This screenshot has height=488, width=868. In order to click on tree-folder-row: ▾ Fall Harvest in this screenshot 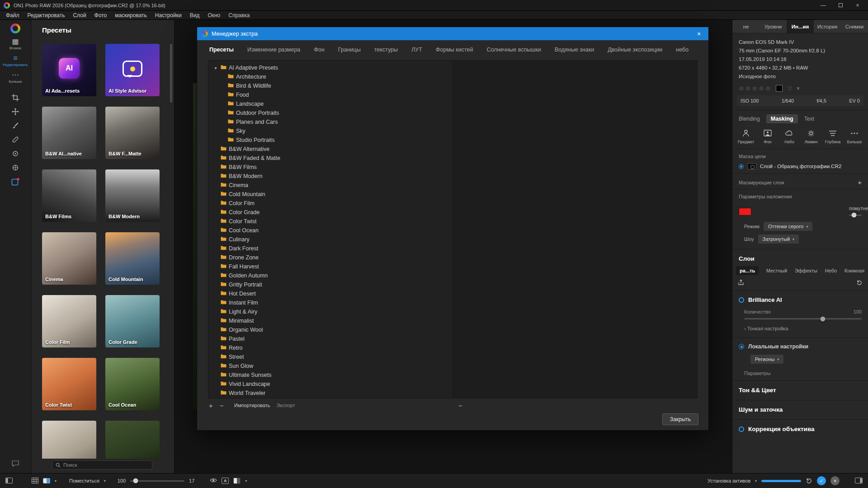, I will do `click(330, 267)`.